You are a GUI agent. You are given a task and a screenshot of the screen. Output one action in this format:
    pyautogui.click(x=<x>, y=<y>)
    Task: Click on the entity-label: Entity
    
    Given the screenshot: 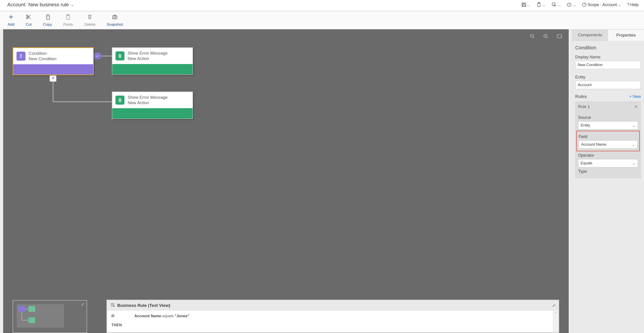 What is the action you would take?
    pyautogui.click(x=608, y=77)
    